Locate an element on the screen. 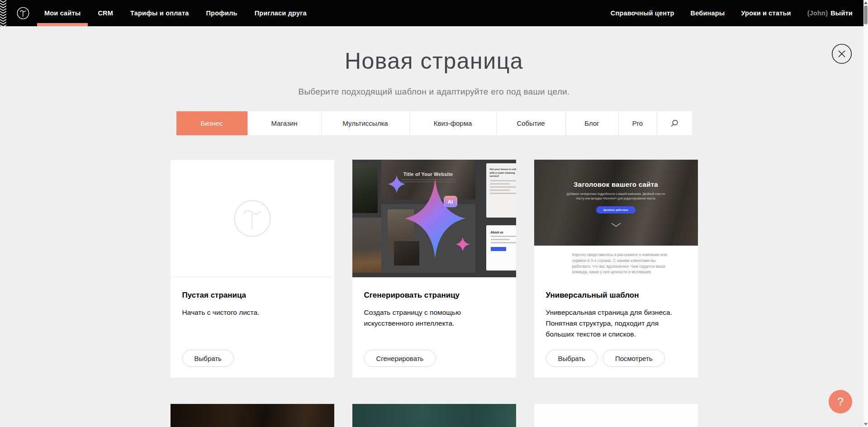  page-title: Новая страница is located at coordinates (434, 61).